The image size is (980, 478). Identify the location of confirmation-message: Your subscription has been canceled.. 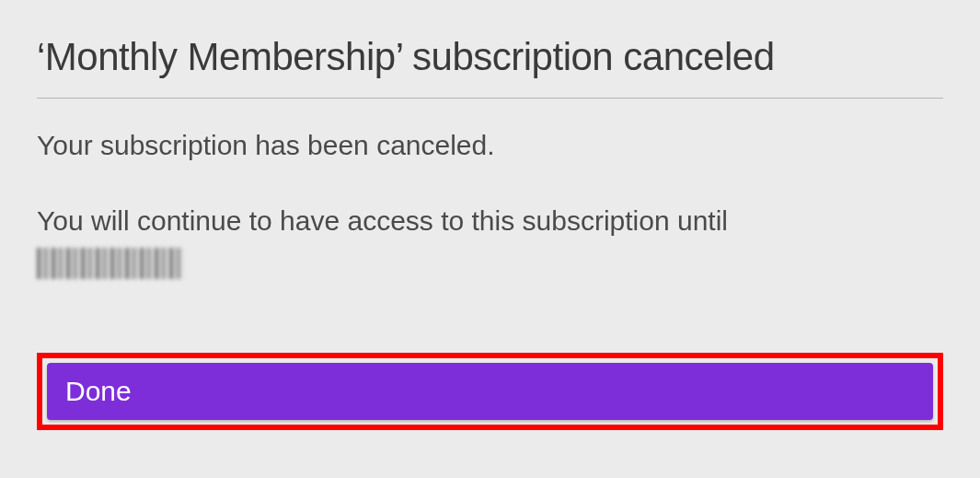
(490, 146).